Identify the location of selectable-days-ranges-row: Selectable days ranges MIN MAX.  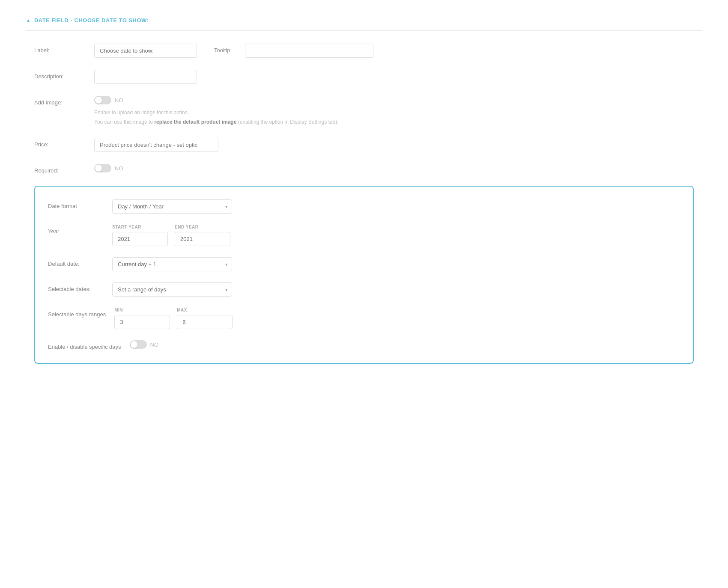
(364, 318).